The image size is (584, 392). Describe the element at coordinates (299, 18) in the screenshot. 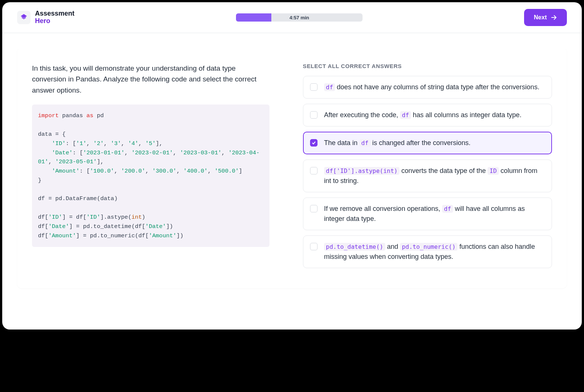

I see `timer-text: 4:57 min` at that location.